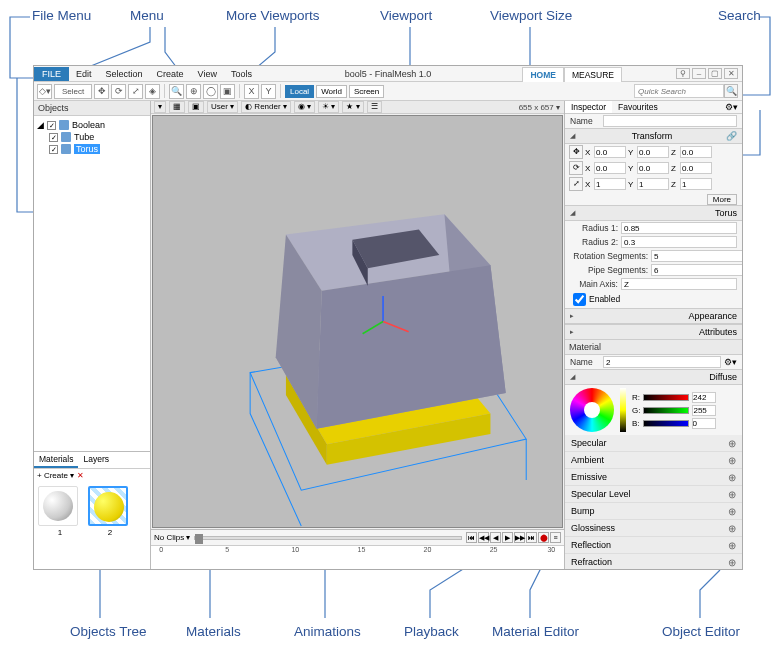 The width and height of the screenshot is (776, 647). I want to click on rotseg-input, so click(696, 256).